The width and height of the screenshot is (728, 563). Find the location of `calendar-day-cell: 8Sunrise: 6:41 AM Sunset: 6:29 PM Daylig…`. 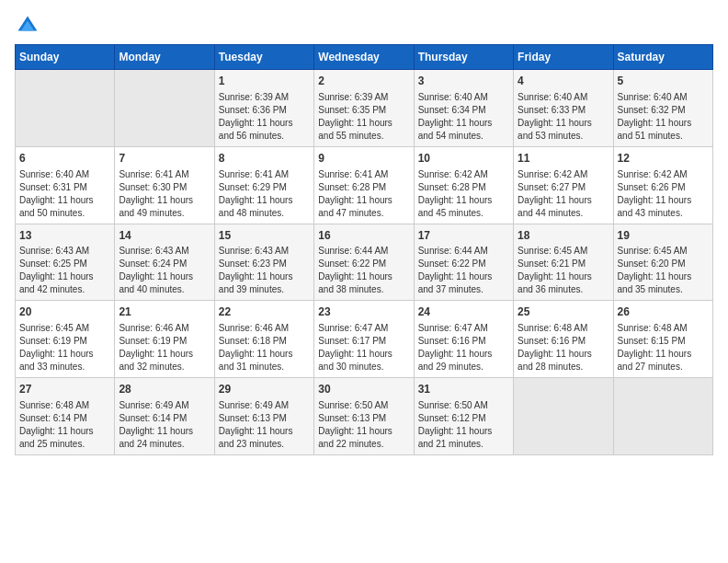

calendar-day-cell: 8Sunrise: 6:41 AM Sunset: 6:29 PM Daylig… is located at coordinates (264, 185).